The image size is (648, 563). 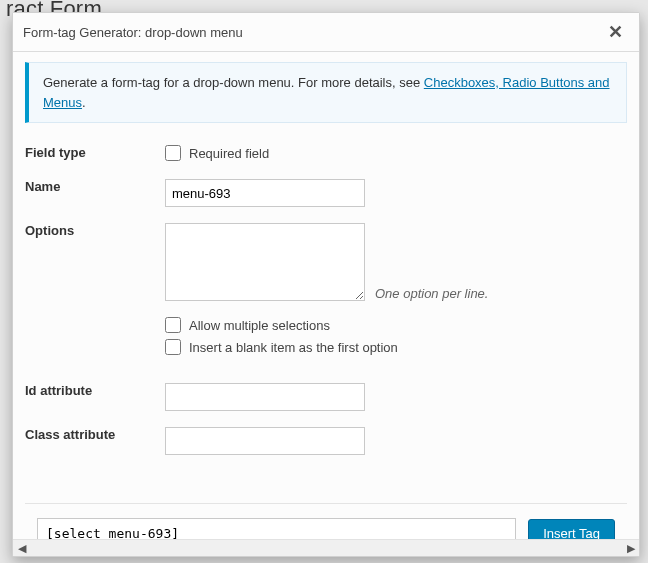 I want to click on allow-multiple-label: Allow multiple selections, so click(x=260, y=326).